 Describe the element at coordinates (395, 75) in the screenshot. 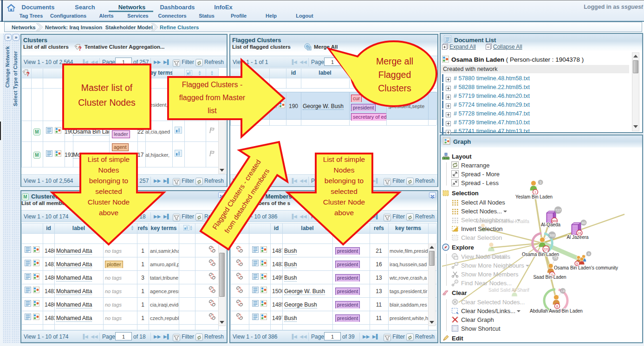

I see `svg-text: Flagged` at that location.